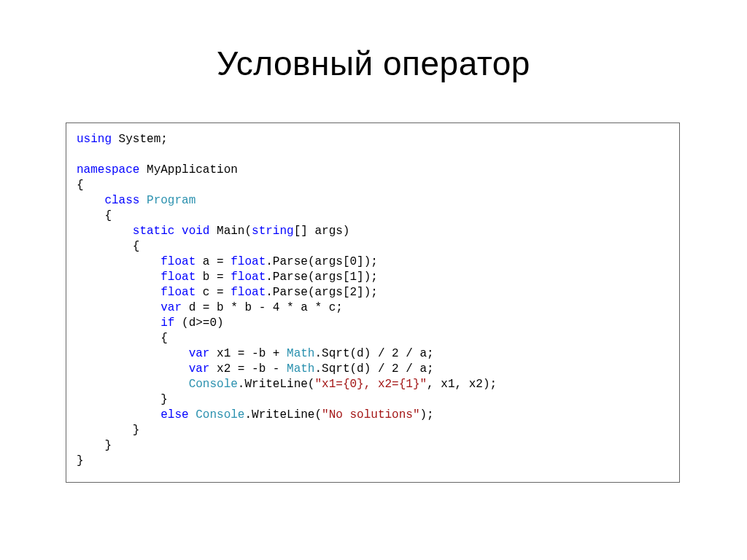 The height and width of the screenshot is (560, 747). I want to click on kw-void: void, so click(196, 231).